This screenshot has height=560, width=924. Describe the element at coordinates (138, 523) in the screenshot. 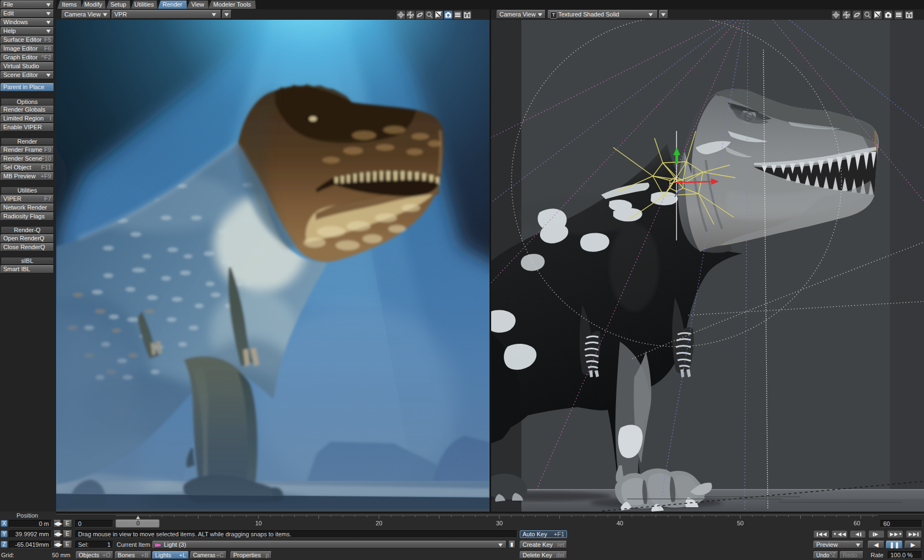

I see `svg-text: 0` at that location.